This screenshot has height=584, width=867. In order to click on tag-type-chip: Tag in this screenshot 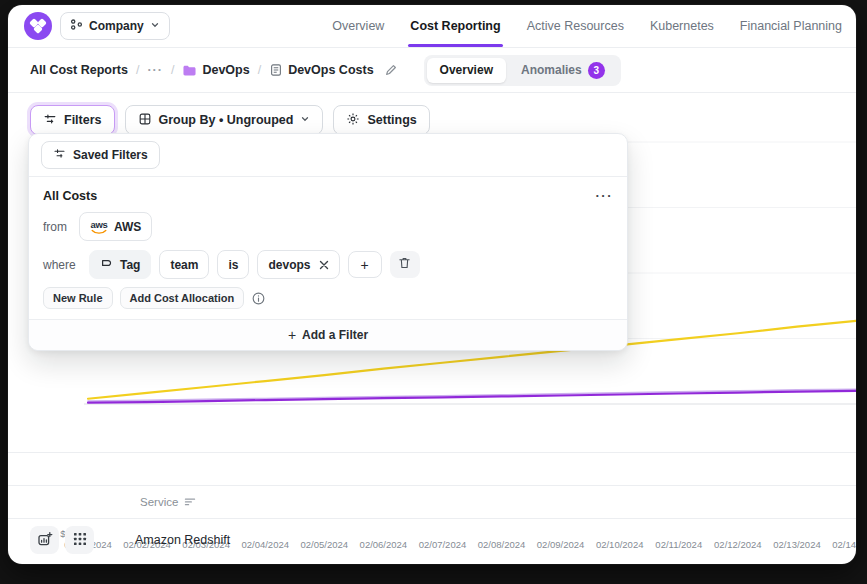, I will do `click(120, 264)`.